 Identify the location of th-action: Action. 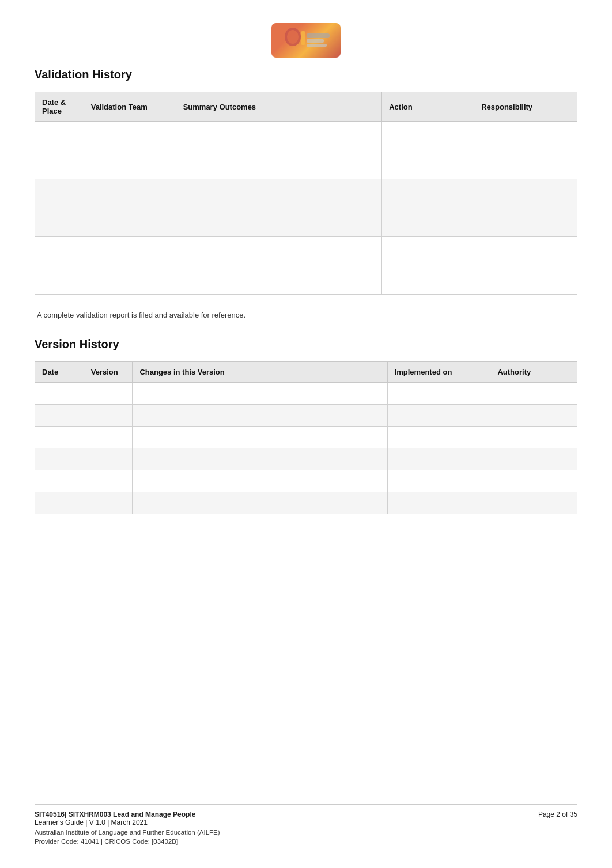
(428, 107).